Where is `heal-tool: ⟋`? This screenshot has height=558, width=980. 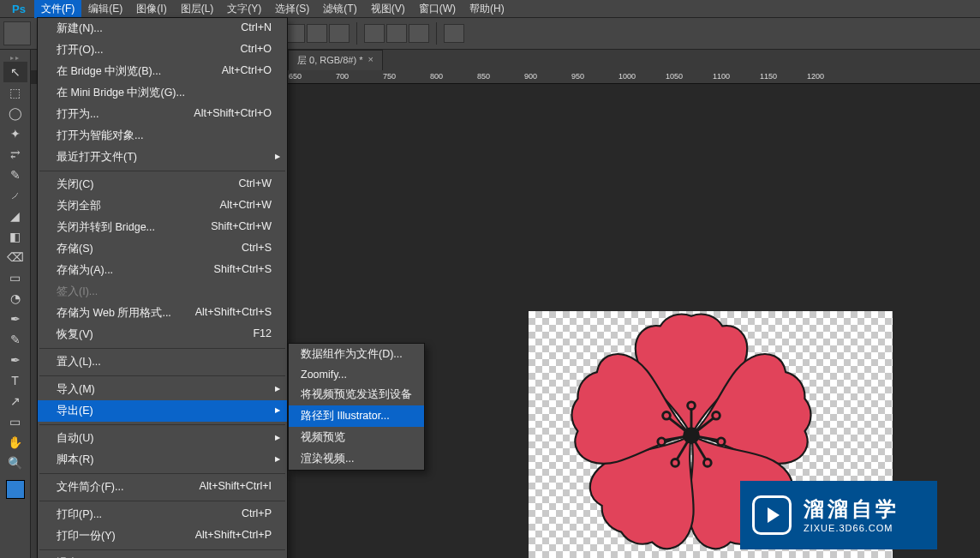
heal-tool: ⟋ is located at coordinates (15, 195).